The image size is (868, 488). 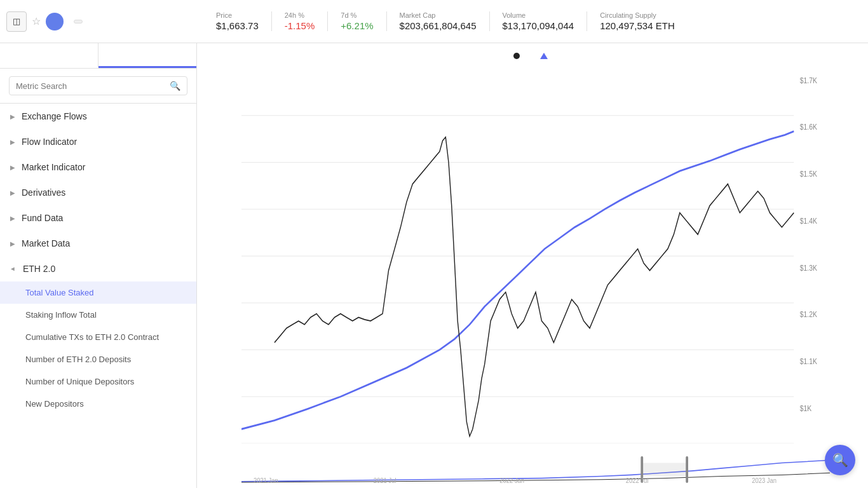 What do you see at coordinates (98, 116) in the screenshot?
I see `nav-item-0: ▶ Exchange Flows` at bounding box center [98, 116].